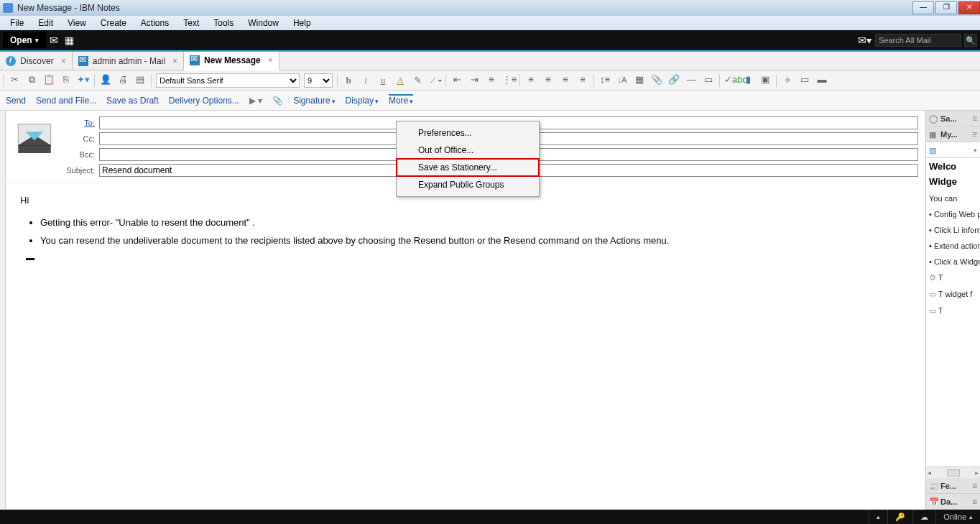 The height and width of the screenshot is (524, 980). Describe the element at coordinates (228, 81) in the screenshot. I see `font-select: Default Sans Serif` at that location.